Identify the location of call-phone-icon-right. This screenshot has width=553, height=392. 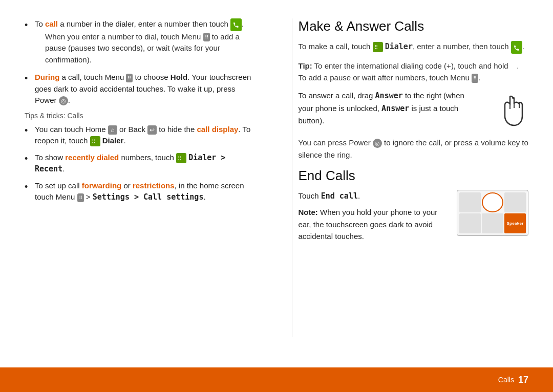
(517, 47).